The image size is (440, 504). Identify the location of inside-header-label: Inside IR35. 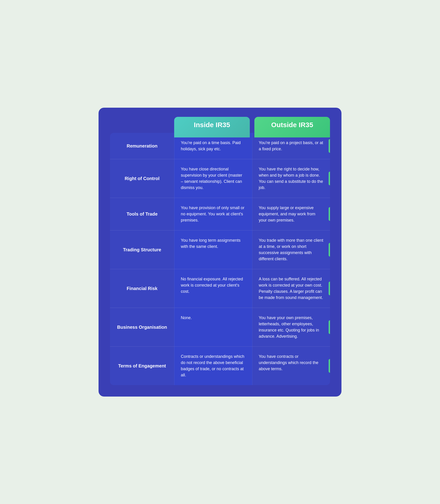
(212, 125).